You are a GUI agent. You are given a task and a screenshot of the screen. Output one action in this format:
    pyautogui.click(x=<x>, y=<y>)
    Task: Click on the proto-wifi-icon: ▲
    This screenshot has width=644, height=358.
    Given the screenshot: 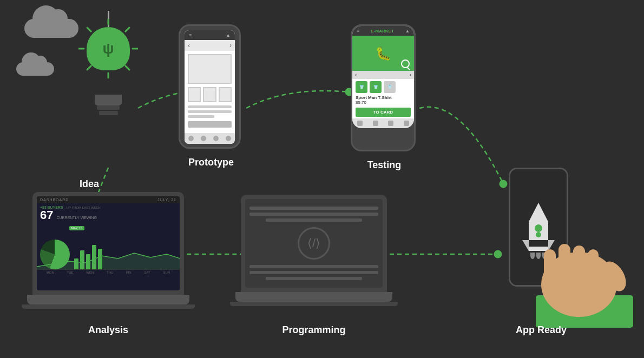 What is the action you would take?
    pyautogui.click(x=228, y=35)
    